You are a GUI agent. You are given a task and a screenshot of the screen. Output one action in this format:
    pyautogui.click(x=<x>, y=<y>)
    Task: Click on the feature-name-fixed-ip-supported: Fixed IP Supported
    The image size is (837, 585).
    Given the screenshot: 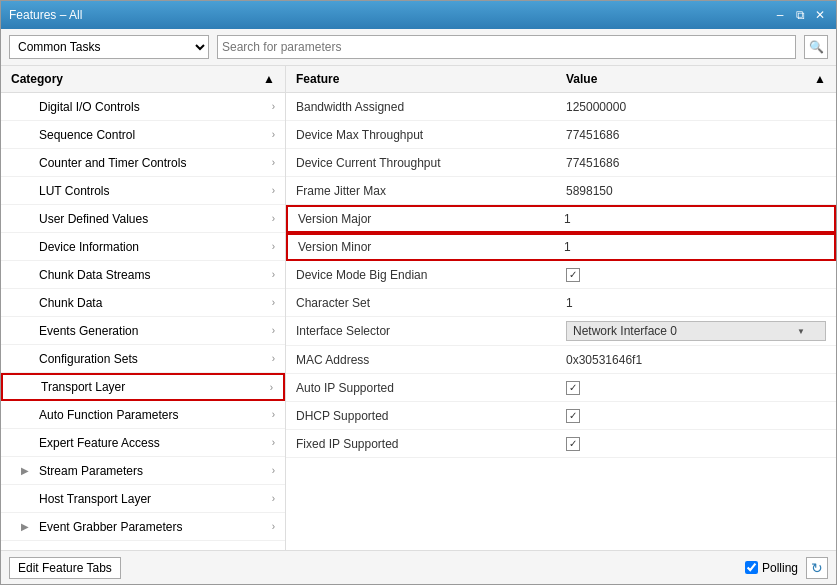 What is the action you would take?
    pyautogui.click(x=431, y=444)
    